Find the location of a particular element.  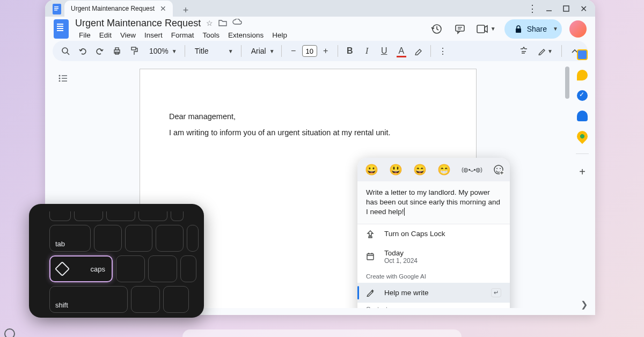

tab-key: tab is located at coordinates (70, 238).